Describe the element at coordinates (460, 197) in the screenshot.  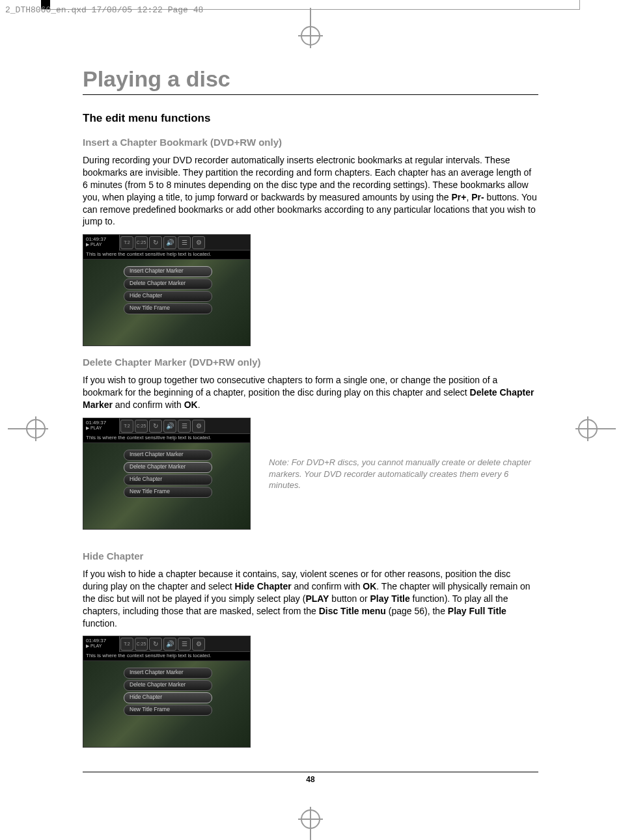
I see `bold-text: Pr+` at that location.